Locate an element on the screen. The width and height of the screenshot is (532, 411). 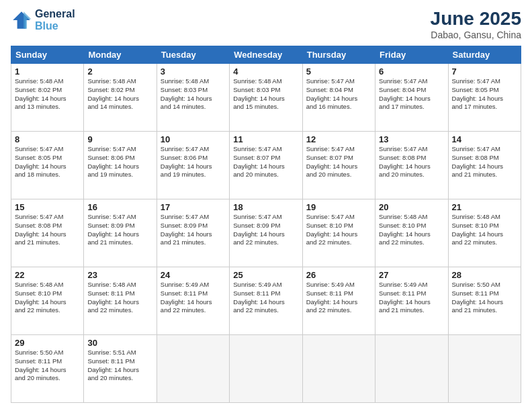
header-saturday: Saturday is located at coordinates (484, 55).